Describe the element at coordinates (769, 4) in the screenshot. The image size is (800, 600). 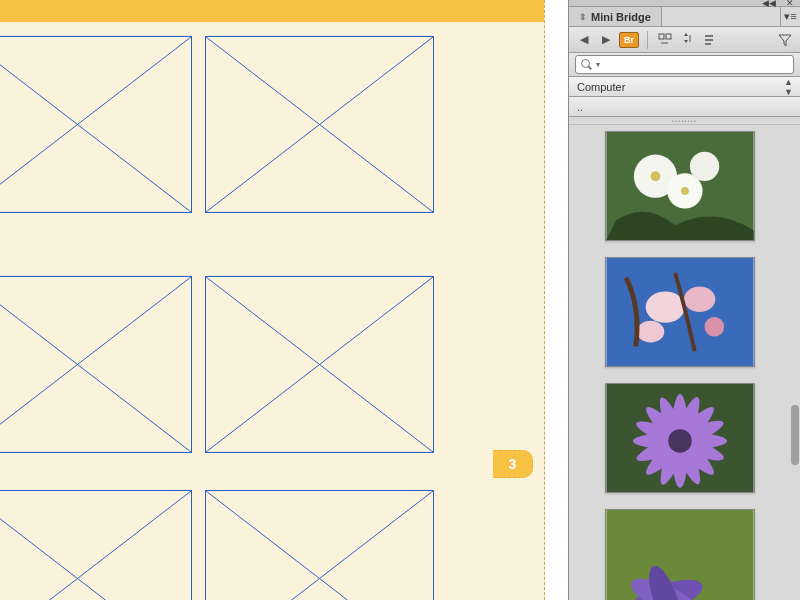
I see `collapse-icon: ◀◀` at that location.